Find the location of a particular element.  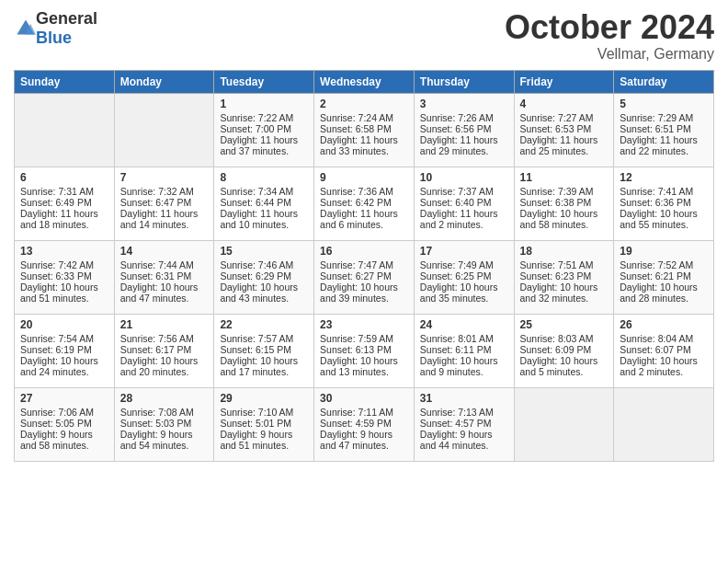

day-number: 19 is located at coordinates (664, 251).